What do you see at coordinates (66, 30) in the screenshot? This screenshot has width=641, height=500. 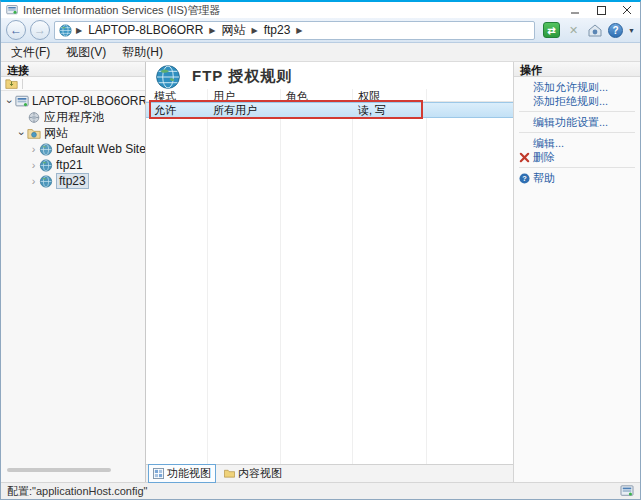 I see `globe-icon` at bounding box center [66, 30].